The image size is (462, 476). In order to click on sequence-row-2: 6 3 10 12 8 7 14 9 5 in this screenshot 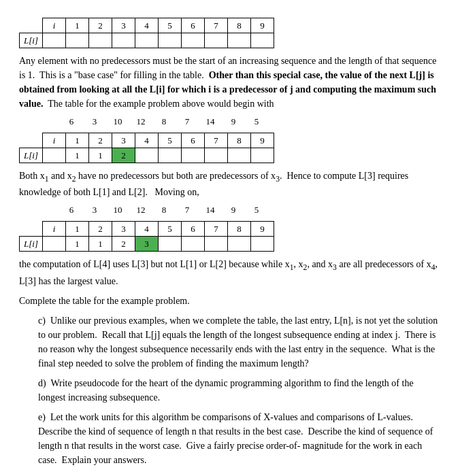, I will do `click(252, 210)`.